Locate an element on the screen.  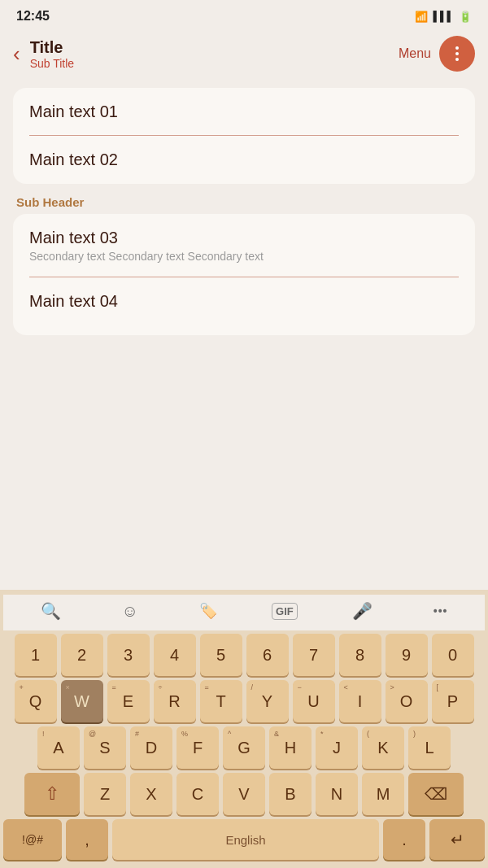
more-toolbar-btn: ••• is located at coordinates (441, 611).